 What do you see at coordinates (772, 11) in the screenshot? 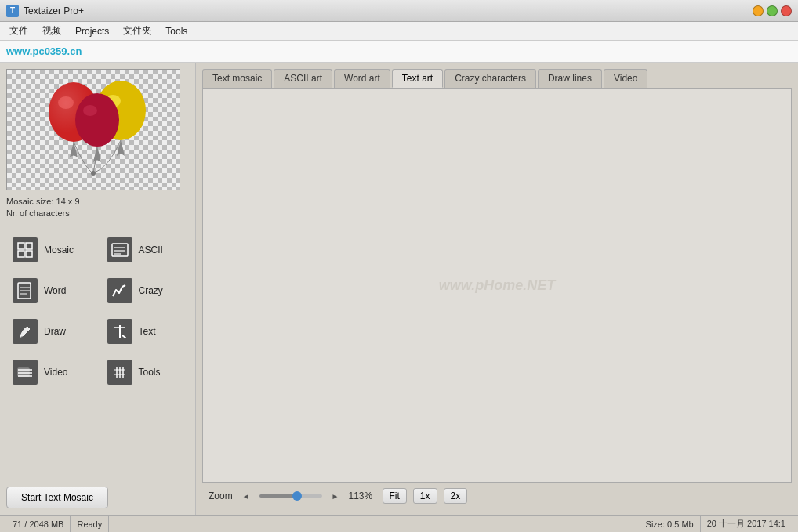
I see `window-controls` at bounding box center [772, 11].